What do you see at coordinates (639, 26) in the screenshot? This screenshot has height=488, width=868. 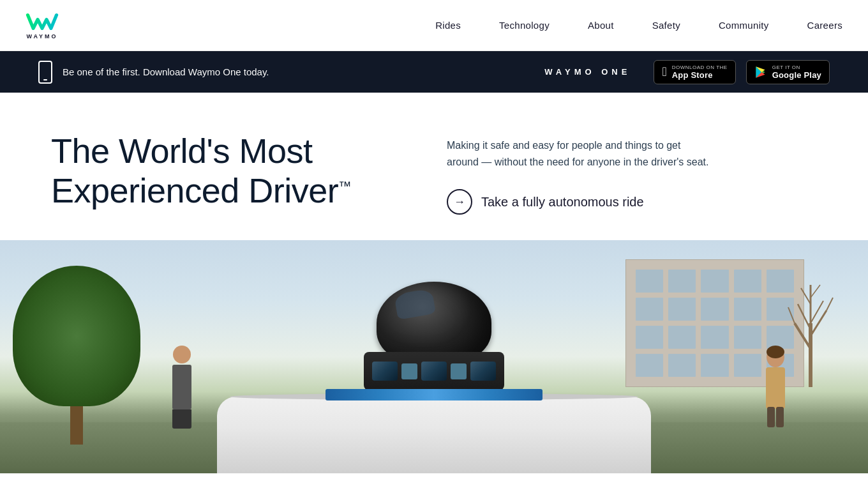 I see `nav-links: Rides Technology About Safety Community …` at bounding box center [639, 26].